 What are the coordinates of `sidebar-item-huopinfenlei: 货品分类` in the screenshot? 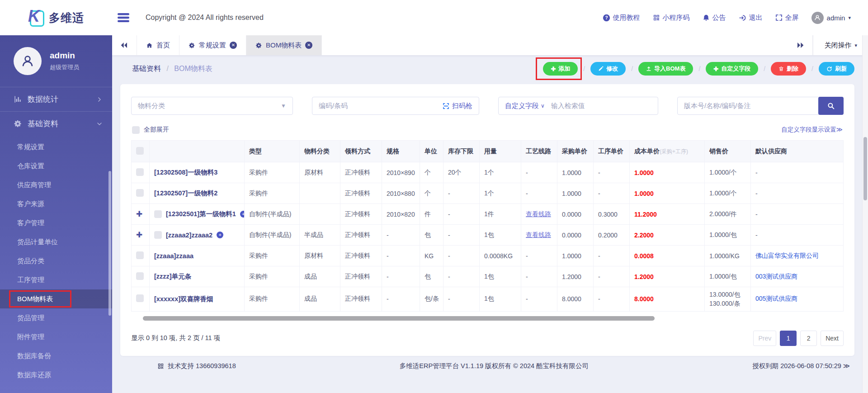 It's located at (56, 261).